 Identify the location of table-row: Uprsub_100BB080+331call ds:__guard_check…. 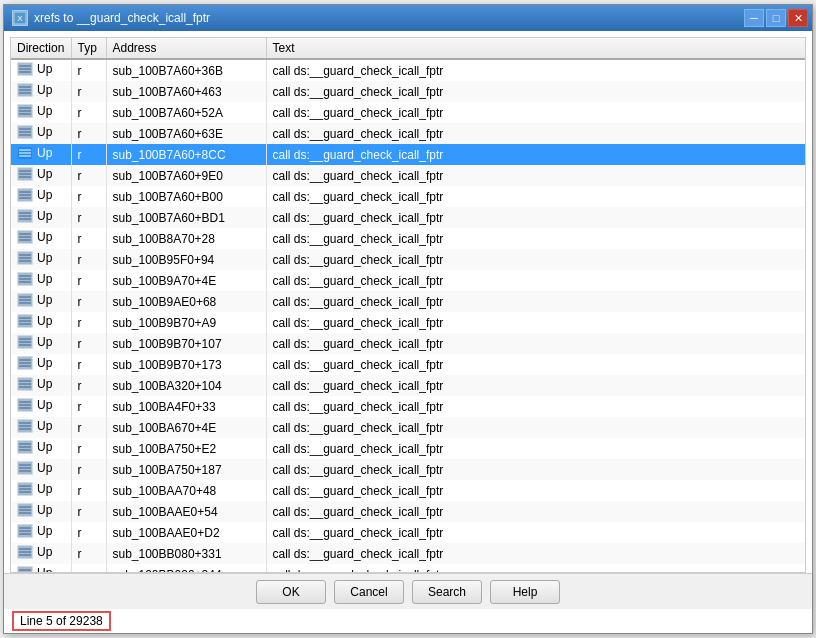
(408, 554).